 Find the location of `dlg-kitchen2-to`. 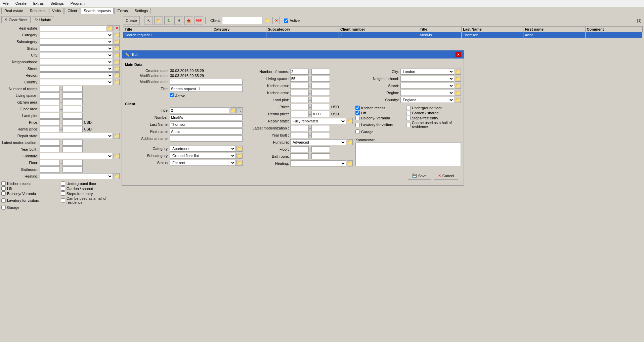

dlg-kitchen2-to is located at coordinates (320, 93).